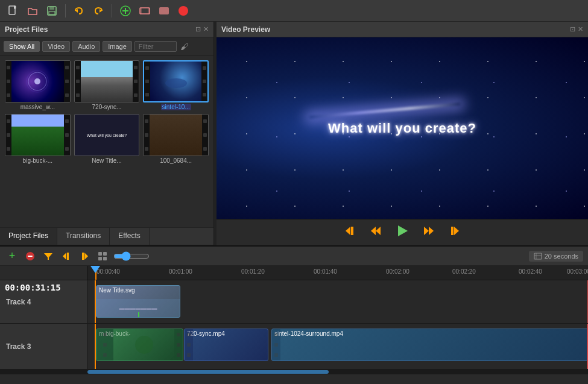 The height and width of the screenshot is (384, 588). What do you see at coordinates (429, 345) in the screenshot?
I see `clip-sintel: sintel-1024-surround.mp4` at bounding box center [429, 345].